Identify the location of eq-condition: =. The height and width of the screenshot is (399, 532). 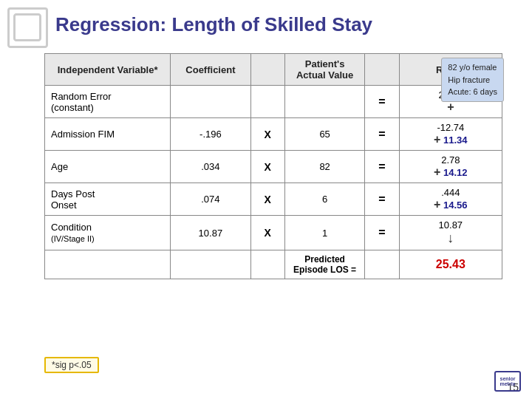
(382, 233).